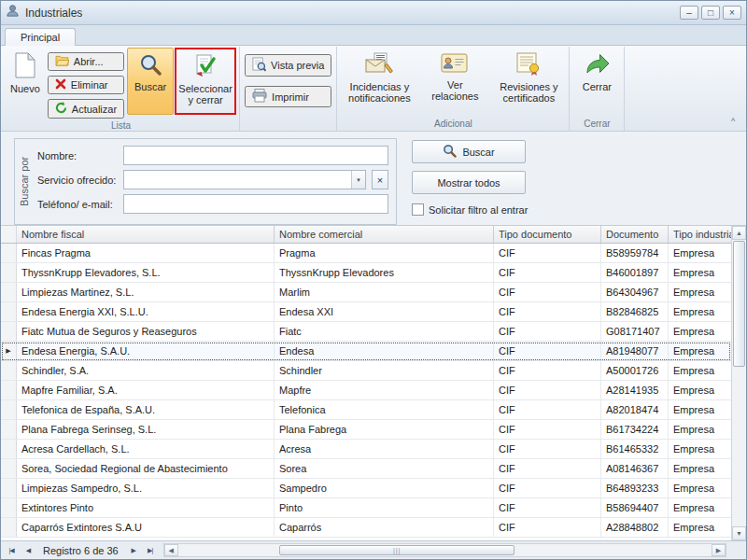 This screenshot has width=747, height=560. Describe the element at coordinates (40, 37) in the screenshot. I see `tab-principal: Principal` at that location.